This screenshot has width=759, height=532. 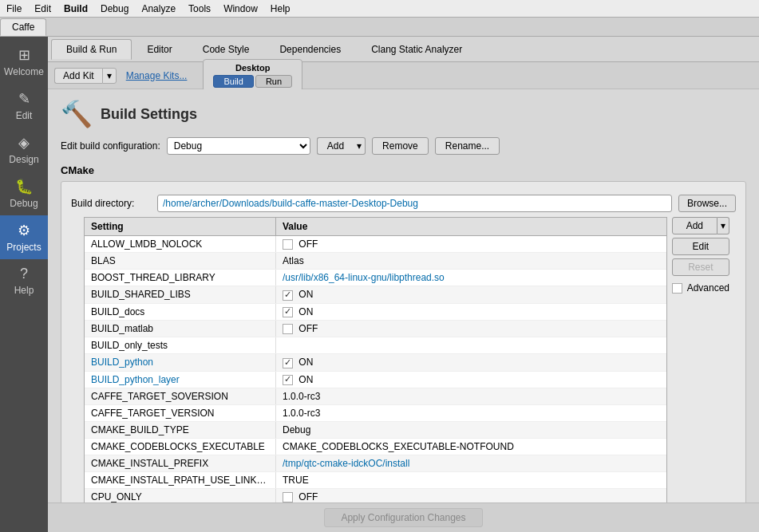 I want to click on tab-clang-static: Clang Static Analyzer, so click(x=417, y=49).